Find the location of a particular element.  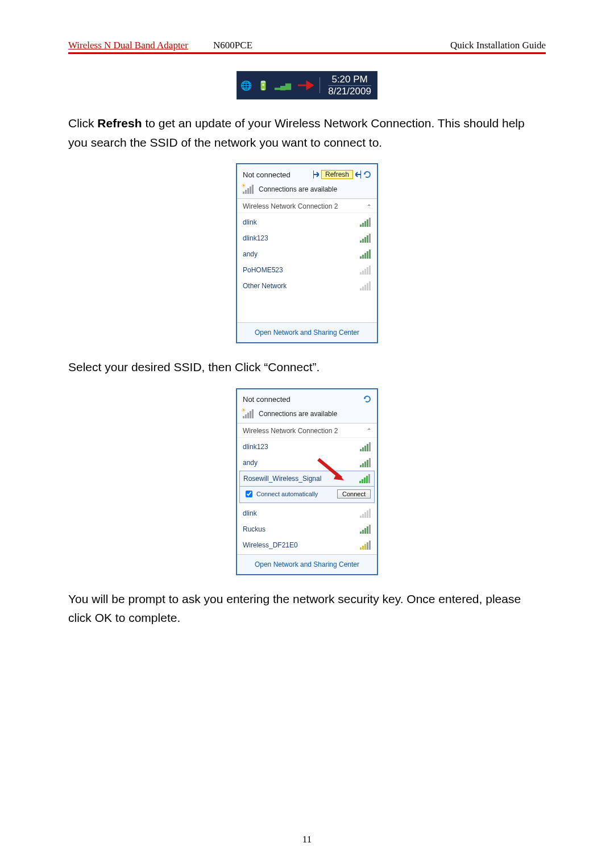

network-list: dlink dlink123 andy PoHOME523 Other Netw… is located at coordinates (307, 254).